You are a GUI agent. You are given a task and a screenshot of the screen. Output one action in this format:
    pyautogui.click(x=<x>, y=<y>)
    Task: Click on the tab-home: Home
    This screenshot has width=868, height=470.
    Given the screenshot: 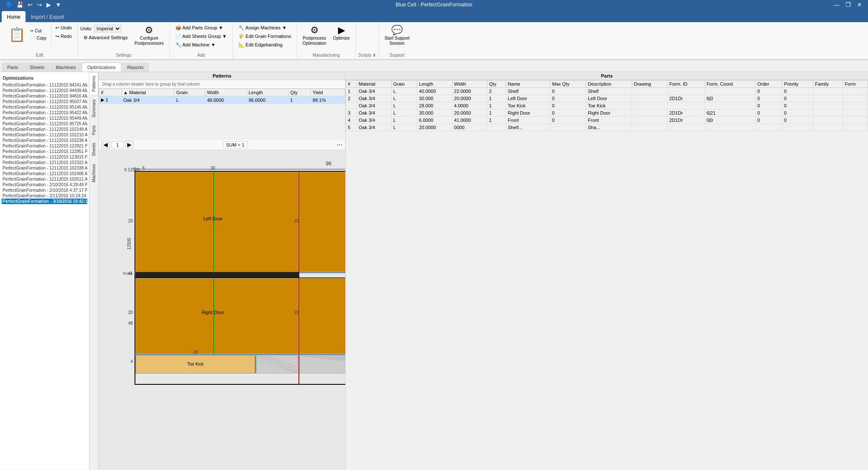 What is the action you would take?
    pyautogui.click(x=14, y=17)
    